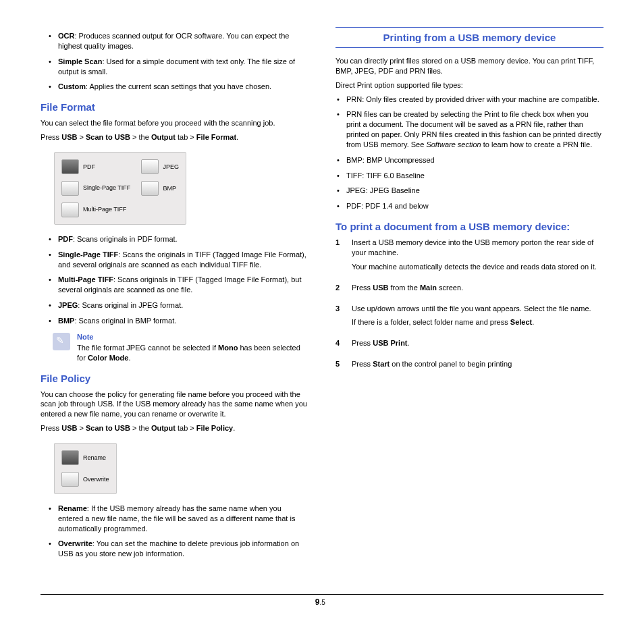 The height and width of the screenshot is (644, 644). I want to click on list-item: TIFF: TIFF 6.0 Baseline, so click(473, 176).